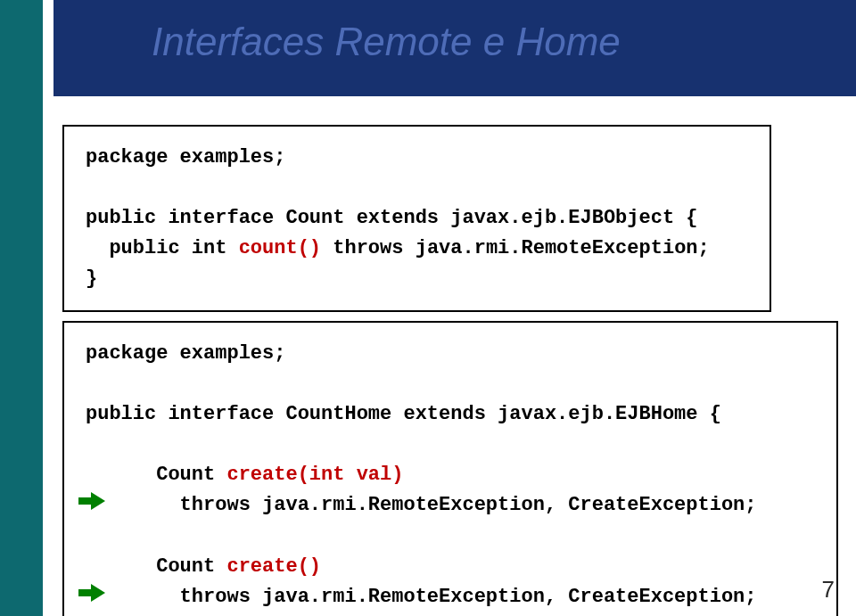  Describe the element at coordinates (452, 552) in the screenshot. I see `code-line: Count create()` at that location.